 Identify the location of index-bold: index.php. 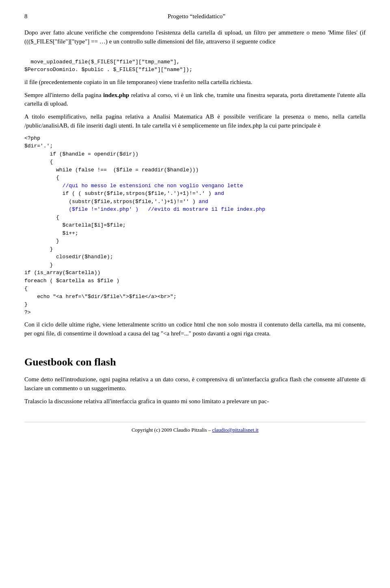
(116, 95).